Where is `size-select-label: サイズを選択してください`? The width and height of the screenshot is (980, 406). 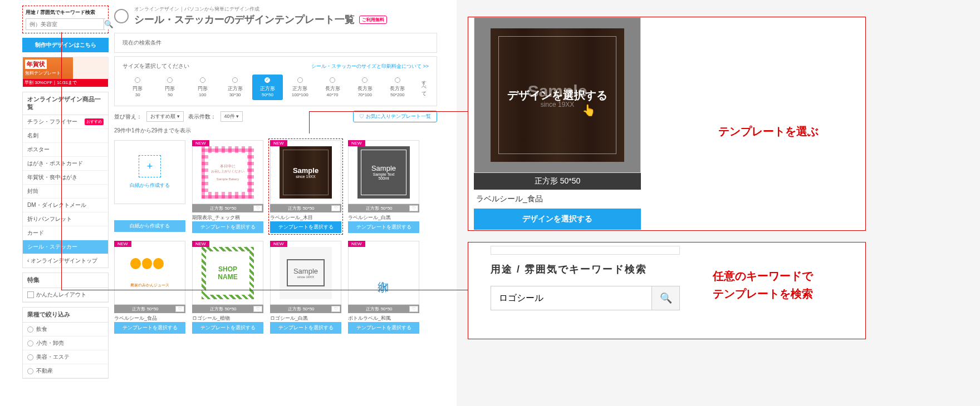 size-select-label: サイズを選択してください is located at coordinates (156, 66).